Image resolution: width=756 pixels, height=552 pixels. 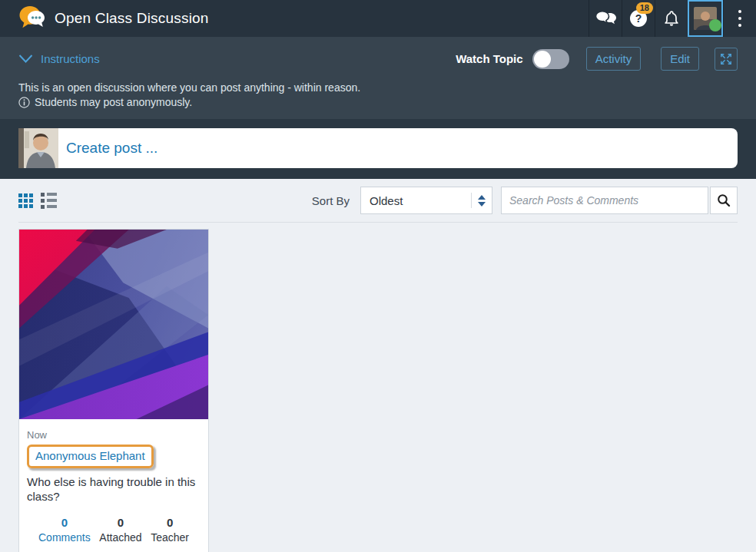 I want to click on header-left: Open Class Discussion, so click(x=294, y=18).